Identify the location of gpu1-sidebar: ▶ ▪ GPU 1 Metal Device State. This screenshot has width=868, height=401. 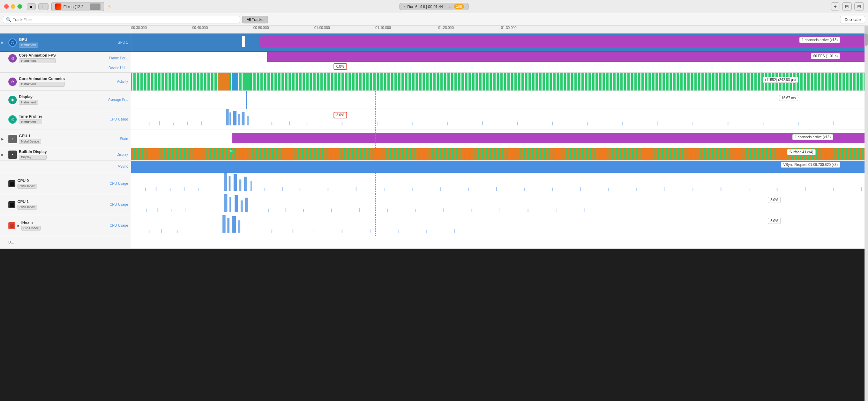
(66, 139).